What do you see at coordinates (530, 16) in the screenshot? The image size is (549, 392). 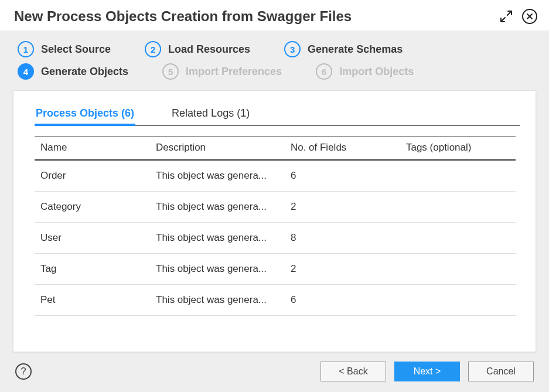 I see `close-icon` at bounding box center [530, 16].